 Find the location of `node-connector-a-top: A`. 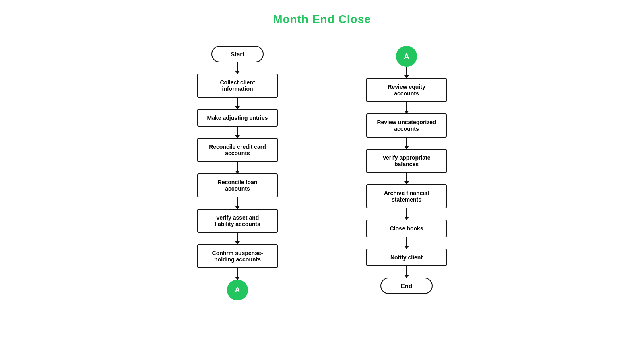

node-connector-a-top: A is located at coordinates (407, 56).